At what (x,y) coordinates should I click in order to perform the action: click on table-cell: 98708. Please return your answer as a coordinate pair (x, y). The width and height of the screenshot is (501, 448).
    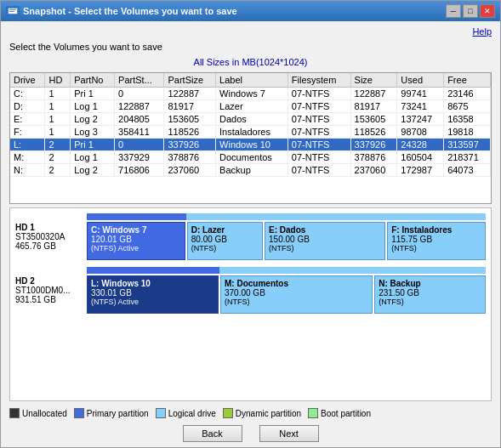
    Looking at the image, I should click on (420, 133).